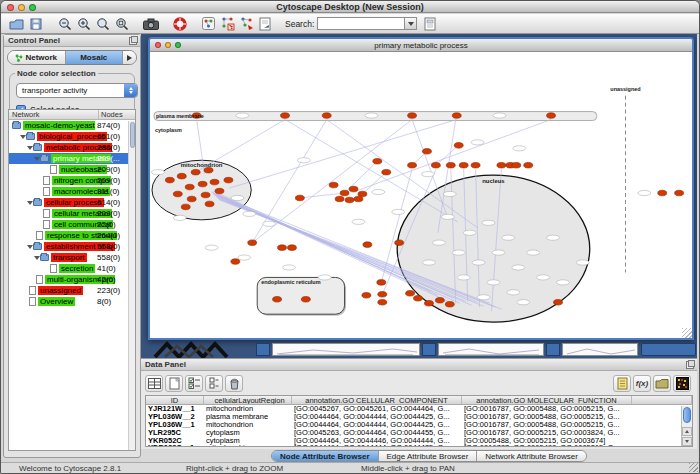 This screenshot has height=474, width=700. Describe the element at coordinates (202, 190) in the screenshot. I see `mitochondrion-compartment` at that location.